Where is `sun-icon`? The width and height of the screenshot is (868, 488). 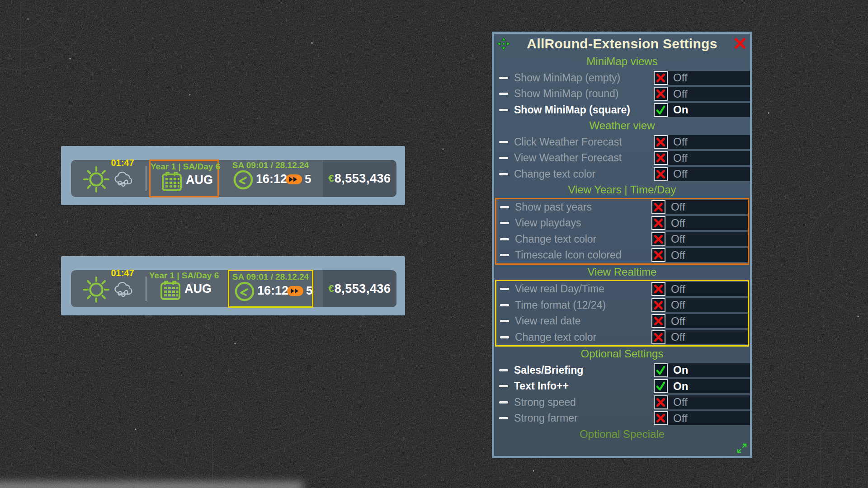 sun-icon is located at coordinates (96, 290).